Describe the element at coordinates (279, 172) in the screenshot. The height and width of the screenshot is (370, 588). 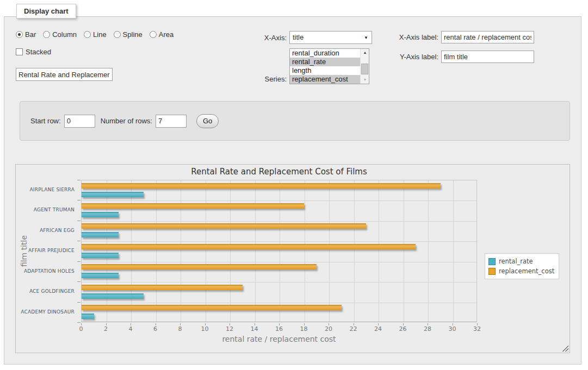
I see `chart-title: Rental Rate and Replacement Cost of Film…` at that location.